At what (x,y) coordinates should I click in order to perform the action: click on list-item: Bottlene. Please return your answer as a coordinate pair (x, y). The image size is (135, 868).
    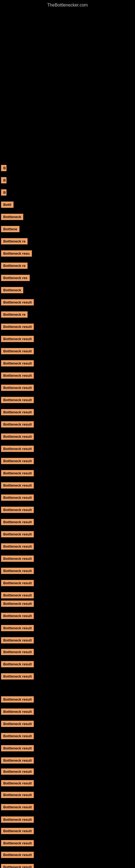
    Looking at the image, I should click on (10, 229).